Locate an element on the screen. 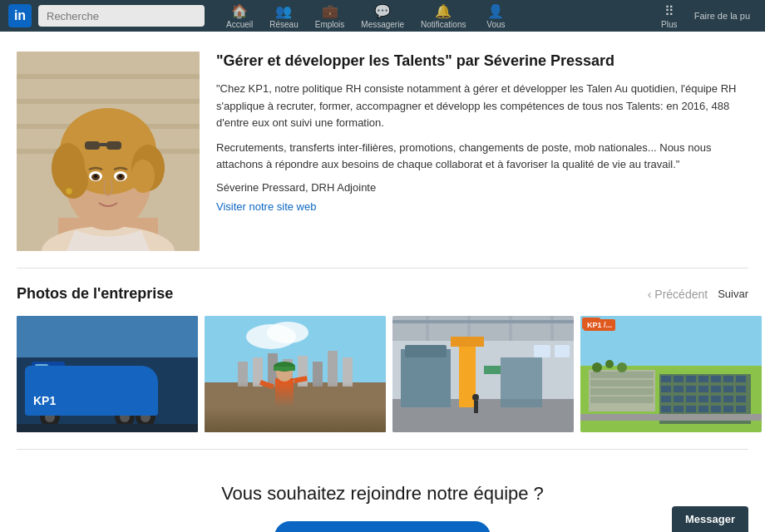 Image resolution: width=765 pixels, height=532 pixels. linkedin-logo: in is located at coordinates (20, 16).